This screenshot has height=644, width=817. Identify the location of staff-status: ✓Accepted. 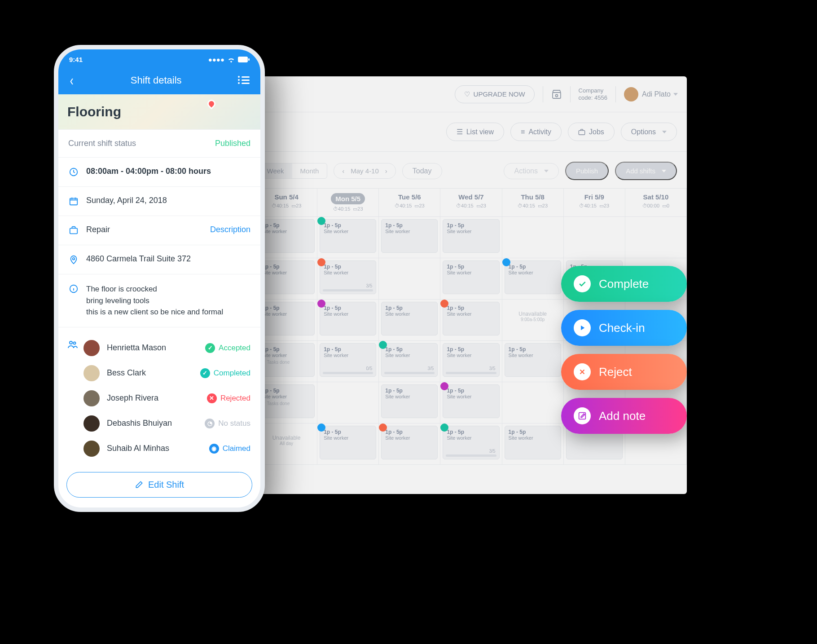
(228, 348).